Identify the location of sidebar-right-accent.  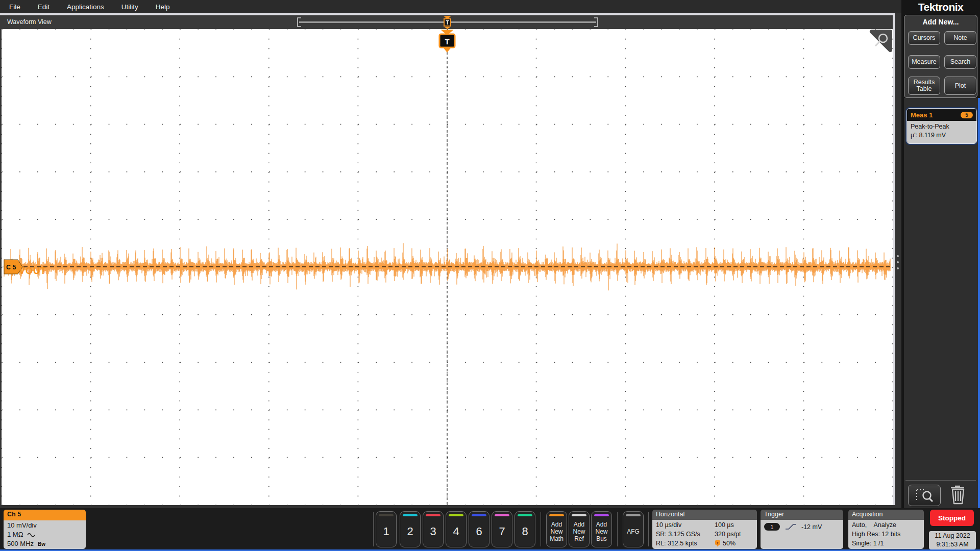
(979, 324).